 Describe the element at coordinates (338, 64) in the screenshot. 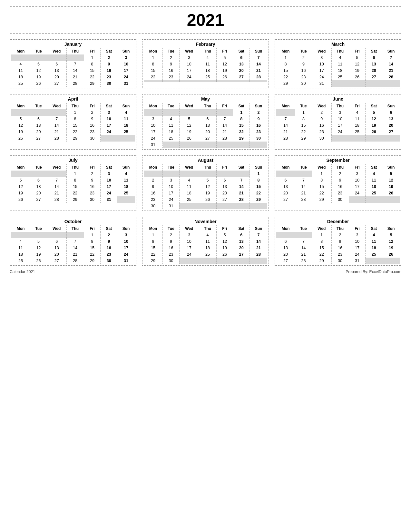

I see `week-row: 891011121314` at that location.